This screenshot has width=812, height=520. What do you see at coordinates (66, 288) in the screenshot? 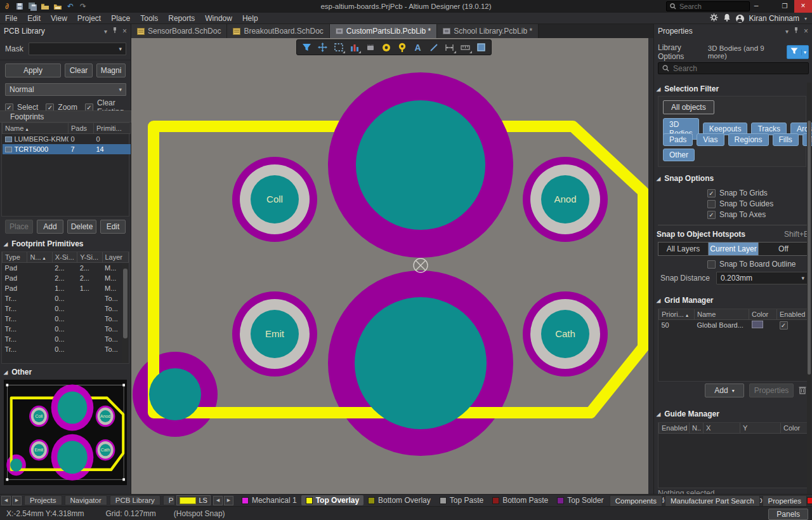
I see `primitive-row: Pad1...1...M...` at bounding box center [66, 288].